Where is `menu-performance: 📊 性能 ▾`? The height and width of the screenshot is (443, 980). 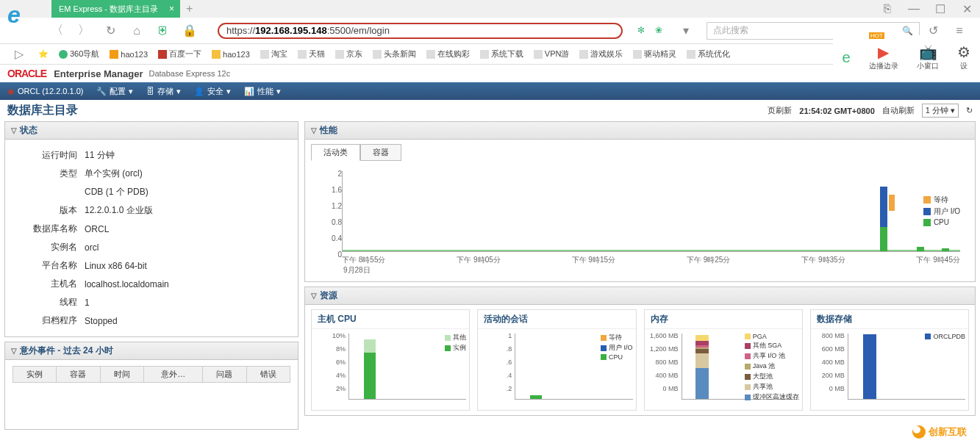
menu-performance: 📊 性能 ▾ is located at coordinates (262, 91).